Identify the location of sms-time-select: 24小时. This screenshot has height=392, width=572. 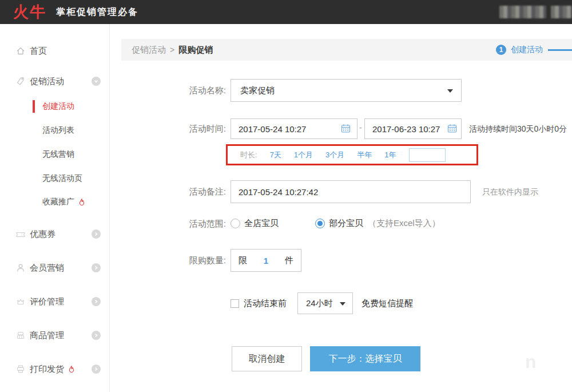
(325, 303).